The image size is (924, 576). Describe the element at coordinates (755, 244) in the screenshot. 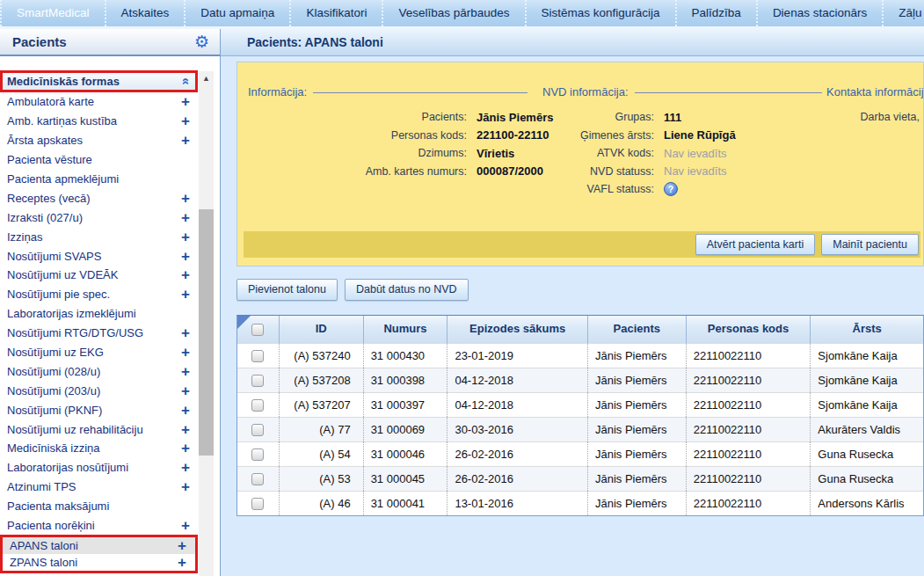

I see `action-button-0: Atvērt pacienta karti` at that location.